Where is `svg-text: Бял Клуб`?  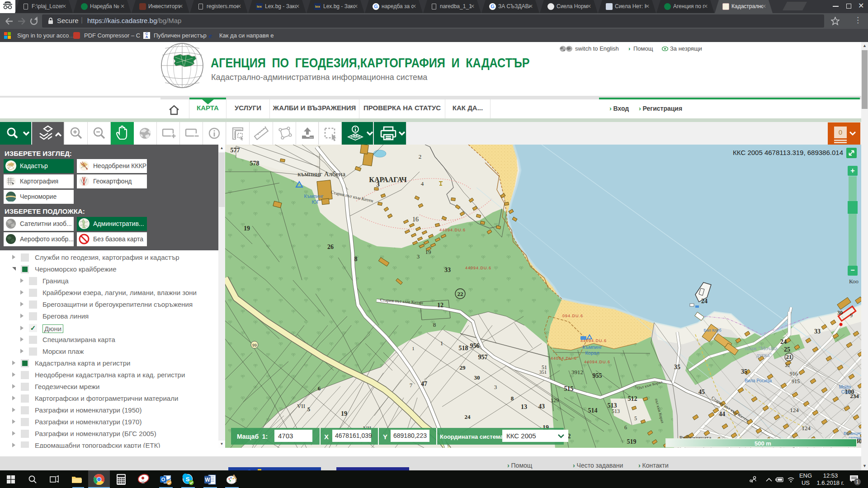
svg-text: Бял Клуб is located at coordinates (712, 330).